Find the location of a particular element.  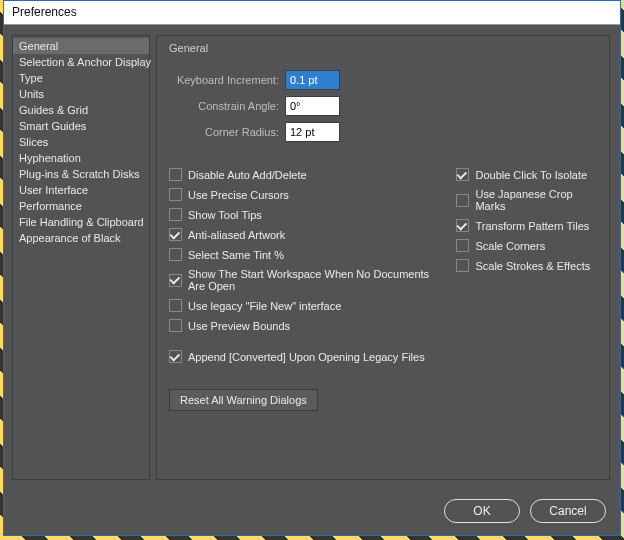

input-keyboard-increment is located at coordinates (312, 80).